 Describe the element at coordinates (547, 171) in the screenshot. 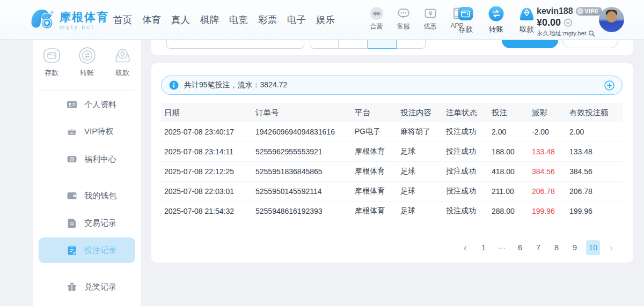

I see `cell-payout: 384.56` at that location.